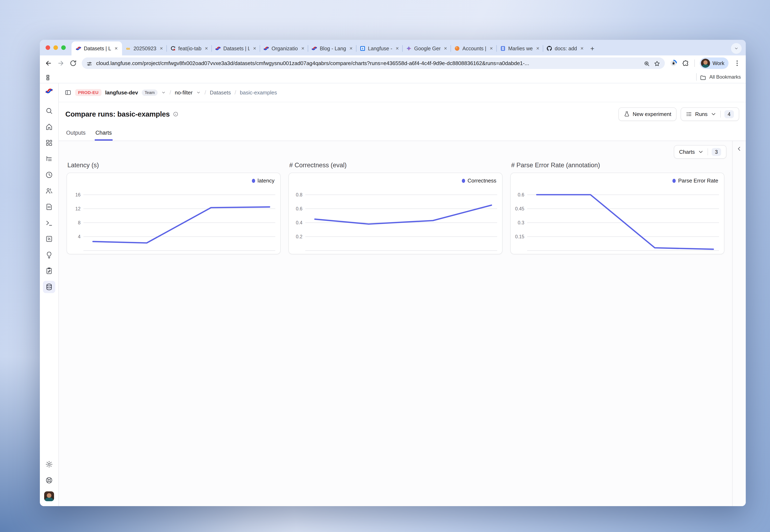 This screenshot has width=770, height=532. I want to click on org-name: langfuse-dev, so click(121, 93).